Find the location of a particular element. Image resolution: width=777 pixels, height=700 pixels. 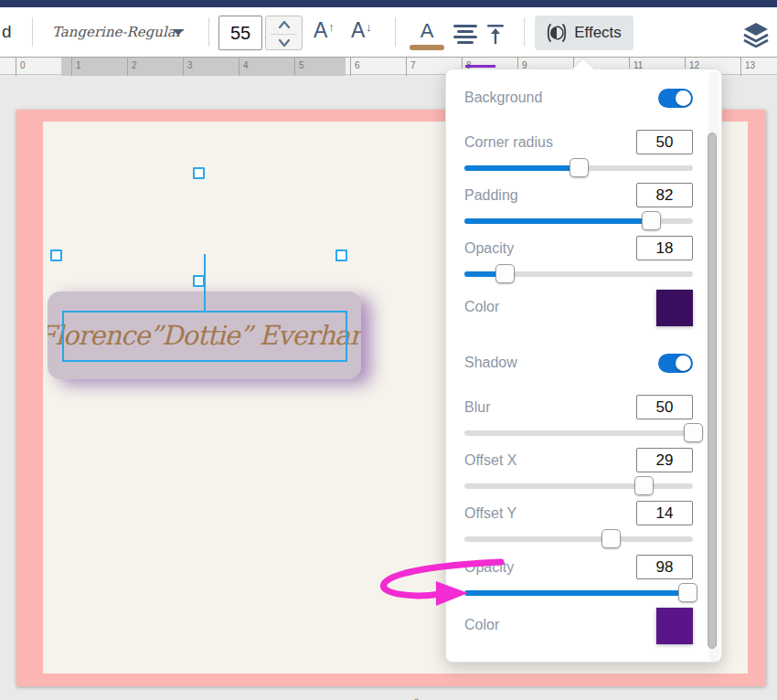

ruler-number: 3 is located at coordinates (190, 66).